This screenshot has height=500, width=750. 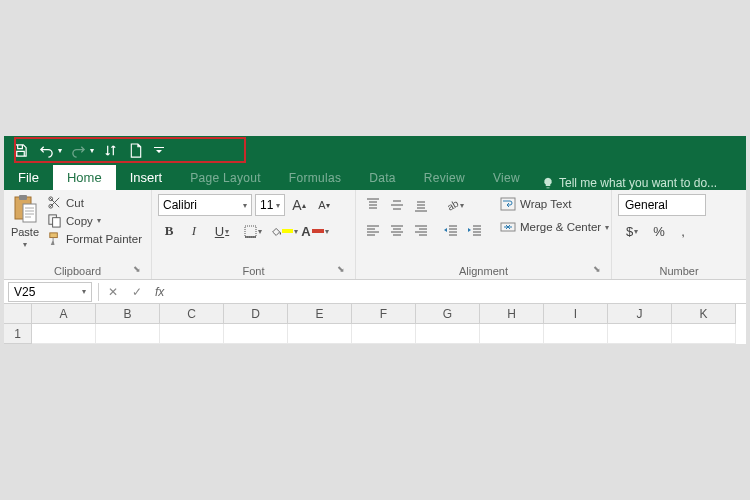 What do you see at coordinates (299, 205) in the screenshot?
I see `increase-font-icon: A▴` at bounding box center [299, 205].